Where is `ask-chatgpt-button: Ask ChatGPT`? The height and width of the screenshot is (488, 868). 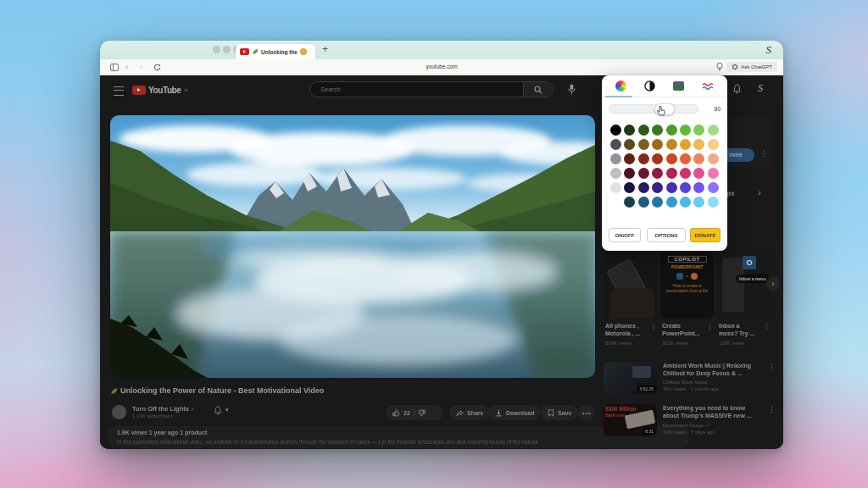 ask-chatgpt-button: Ask ChatGPT is located at coordinates (752, 67).